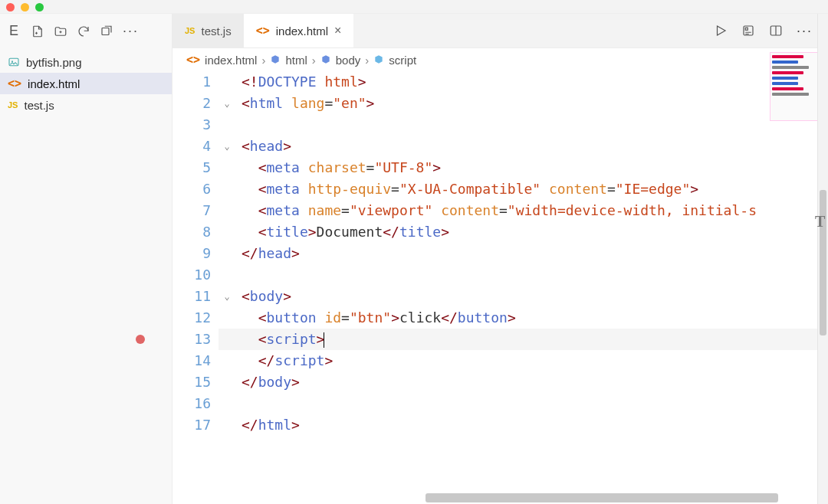  Describe the element at coordinates (25, 8) in the screenshot. I see `minimize-window-button` at that location.